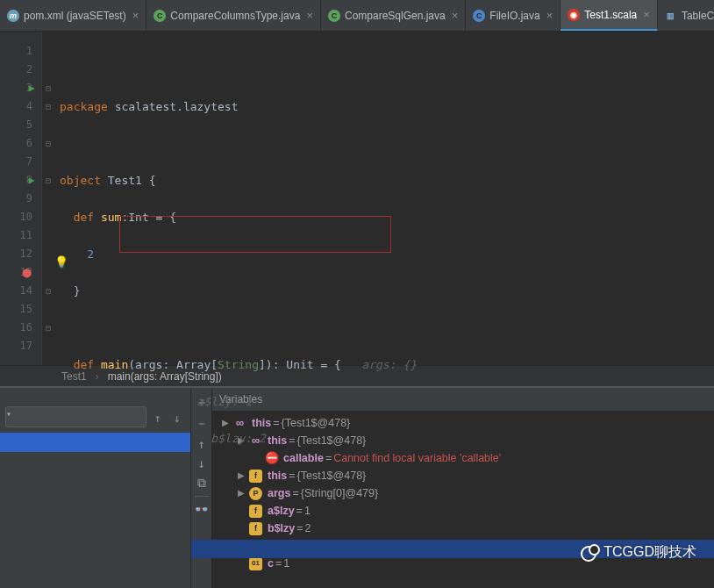  I want to click on tab-compare-sql: C CompareSqlGen.java ×, so click(393, 16).